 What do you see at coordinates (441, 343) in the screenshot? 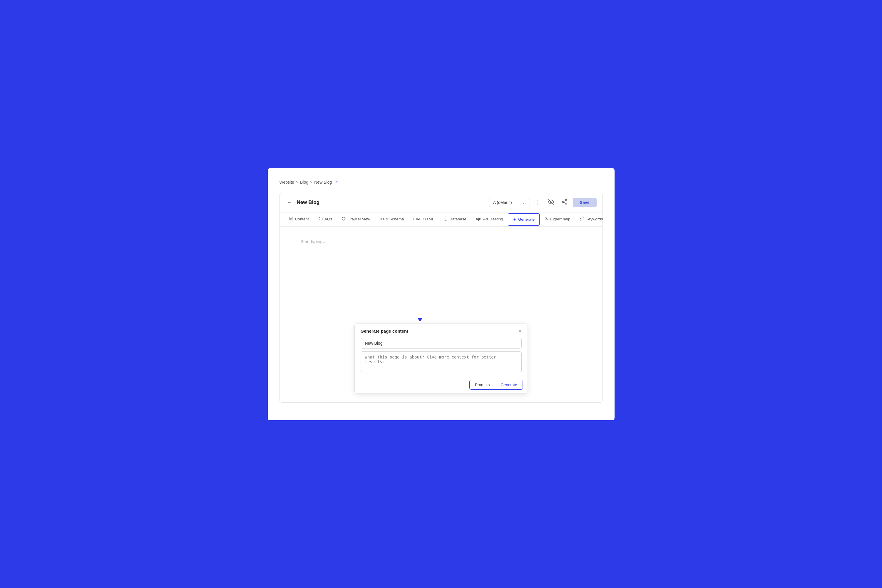
I see `generate-name-input` at bounding box center [441, 343].